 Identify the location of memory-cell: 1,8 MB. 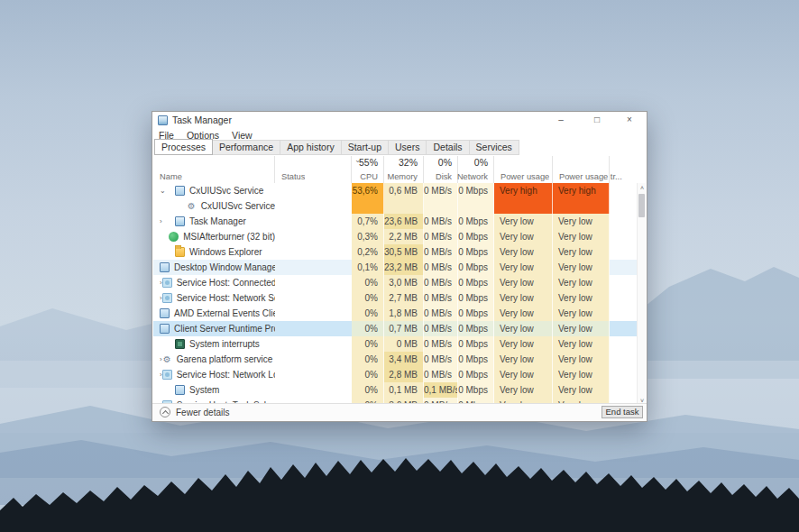
(404, 314).